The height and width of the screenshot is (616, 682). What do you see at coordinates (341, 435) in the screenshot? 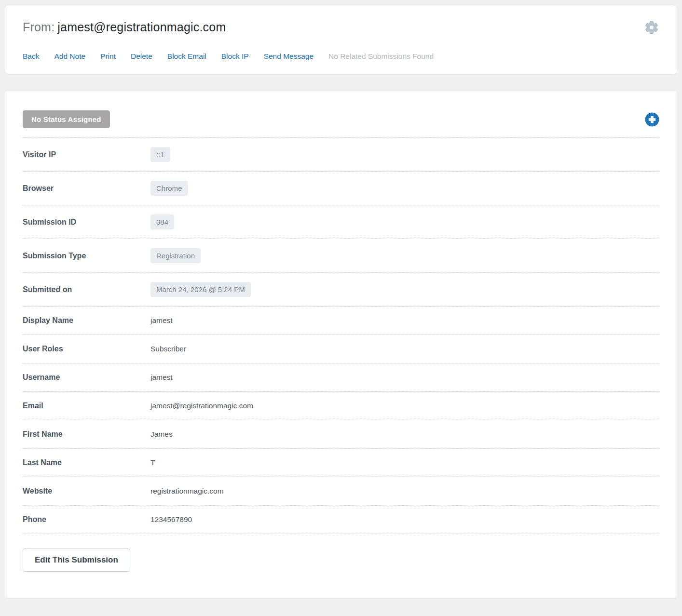
I see `row-first-name: First Name James` at bounding box center [341, 435].